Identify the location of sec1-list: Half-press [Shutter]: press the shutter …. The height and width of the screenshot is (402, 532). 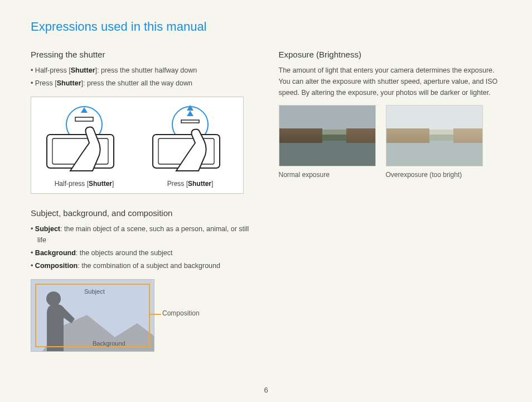
(142, 77).